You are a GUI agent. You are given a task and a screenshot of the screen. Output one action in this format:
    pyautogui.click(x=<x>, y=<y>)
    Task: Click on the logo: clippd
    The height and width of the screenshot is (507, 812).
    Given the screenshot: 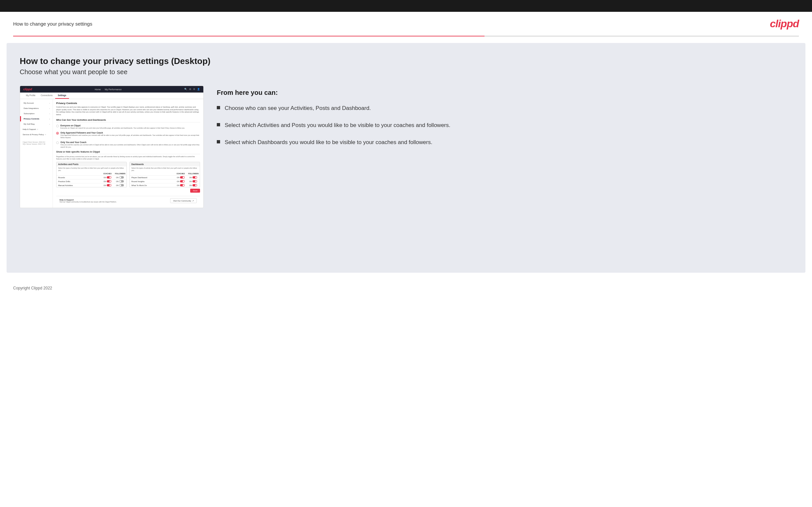 What is the action you would take?
    pyautogui.click(x=784, y=24)
    